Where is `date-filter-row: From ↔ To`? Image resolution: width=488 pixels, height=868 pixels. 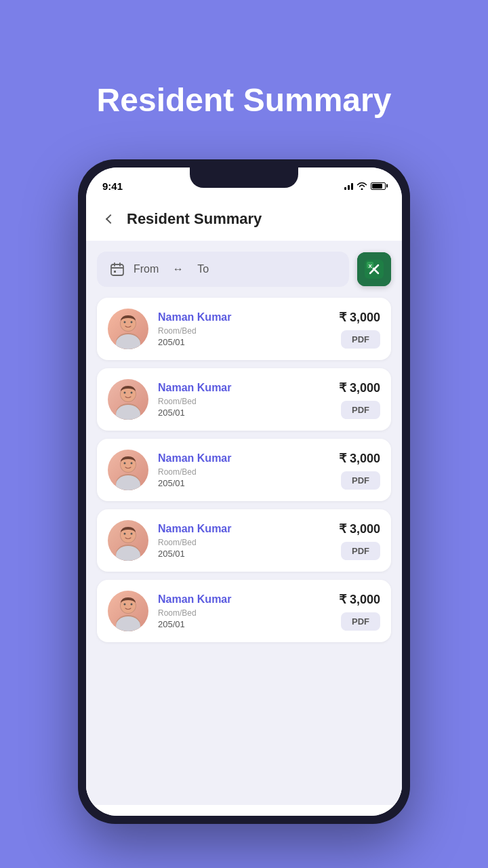
date-filter-row: From ↔ To is located at coordinates (244, 269).